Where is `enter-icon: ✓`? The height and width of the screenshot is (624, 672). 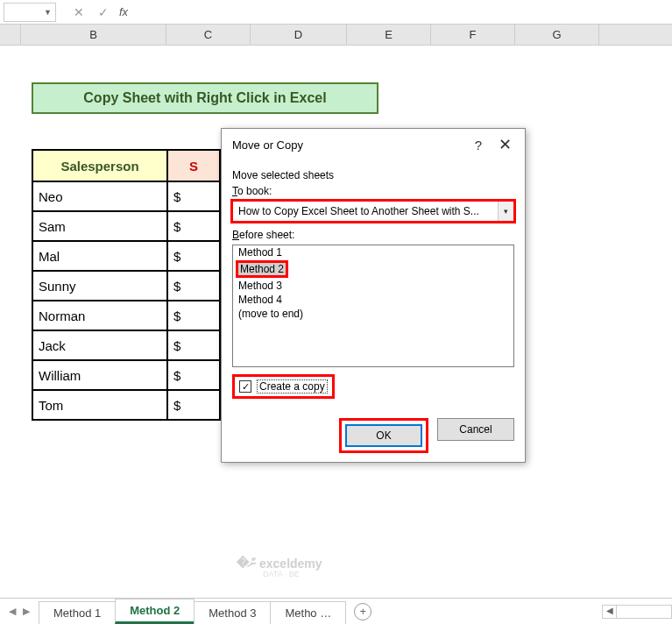 enter-icon: ✓ is located at coordinates (103, 12).